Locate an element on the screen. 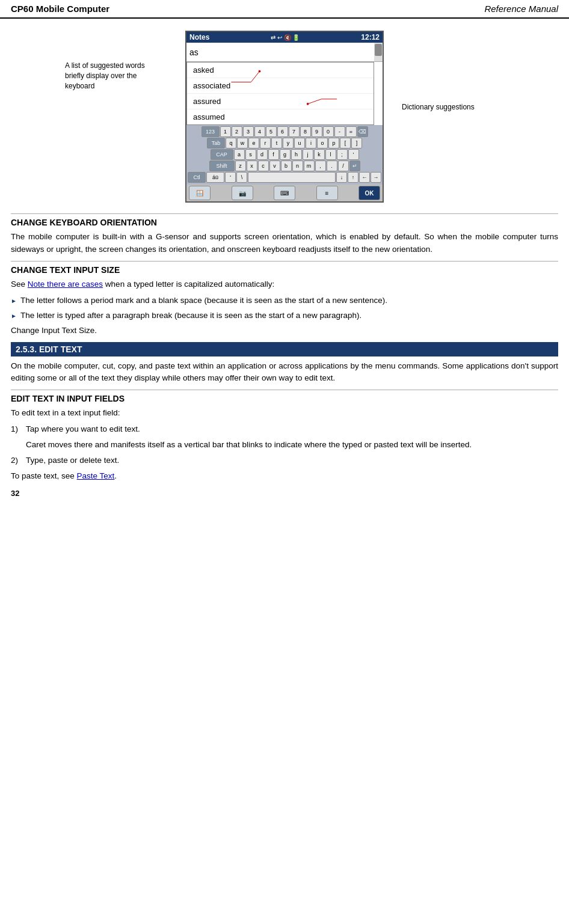 The height and width of the screenshot is (924, 569). key-5: 5 is located at coordinates (271, 132).